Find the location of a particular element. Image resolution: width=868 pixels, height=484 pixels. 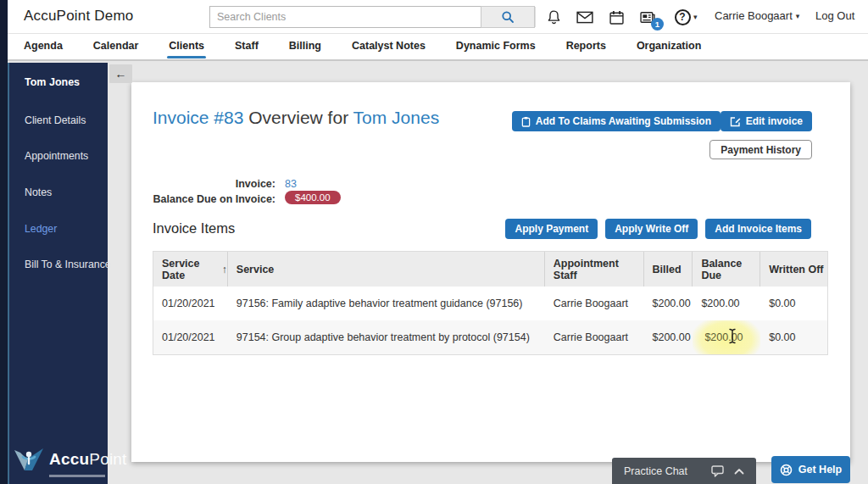

practice-chat-label: Practice Chat is located at coordinates (656, 471).